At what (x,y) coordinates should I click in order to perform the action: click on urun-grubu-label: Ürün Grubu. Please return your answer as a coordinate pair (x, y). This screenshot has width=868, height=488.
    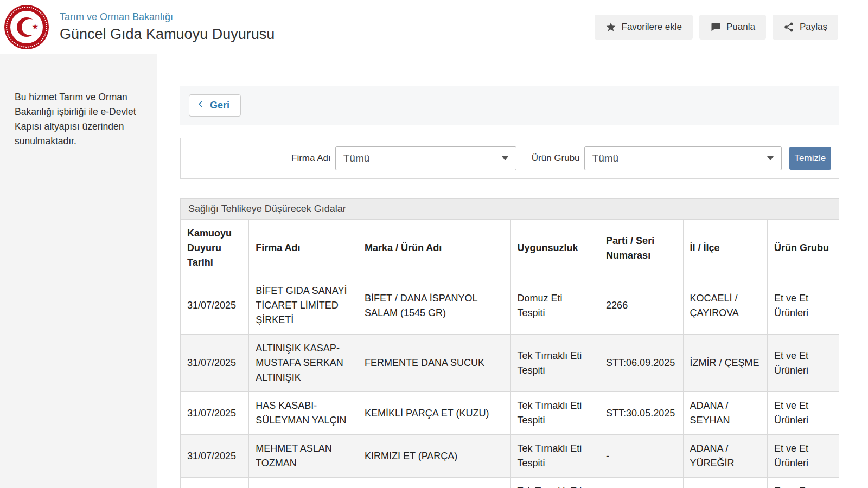
    Looking at the image, I should click on (556, 158).